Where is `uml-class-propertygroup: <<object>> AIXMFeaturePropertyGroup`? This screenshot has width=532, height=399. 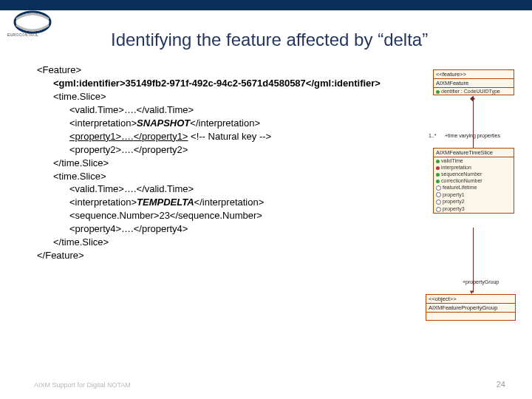 uml-class-propertygroup: <<object>> AIXMFeaturePropertyGroup is located at coordinates (471, 307).